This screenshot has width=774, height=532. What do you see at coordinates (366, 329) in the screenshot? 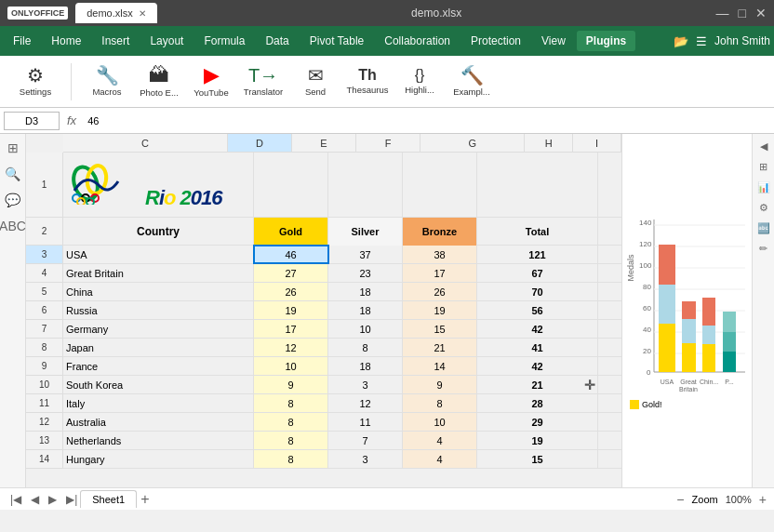
I see `cell-silver-germany: 10` at bounding box center [366, 329].